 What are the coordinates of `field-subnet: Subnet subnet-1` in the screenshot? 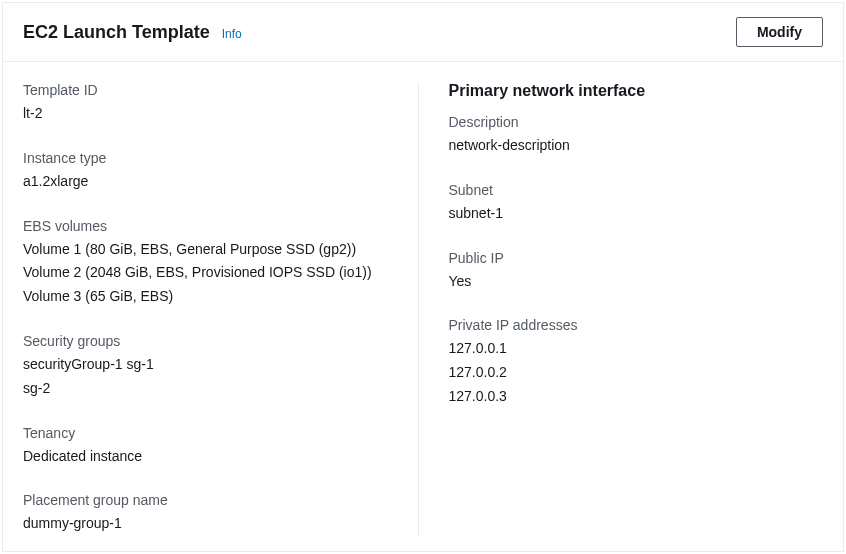 It's located at (636, 204).